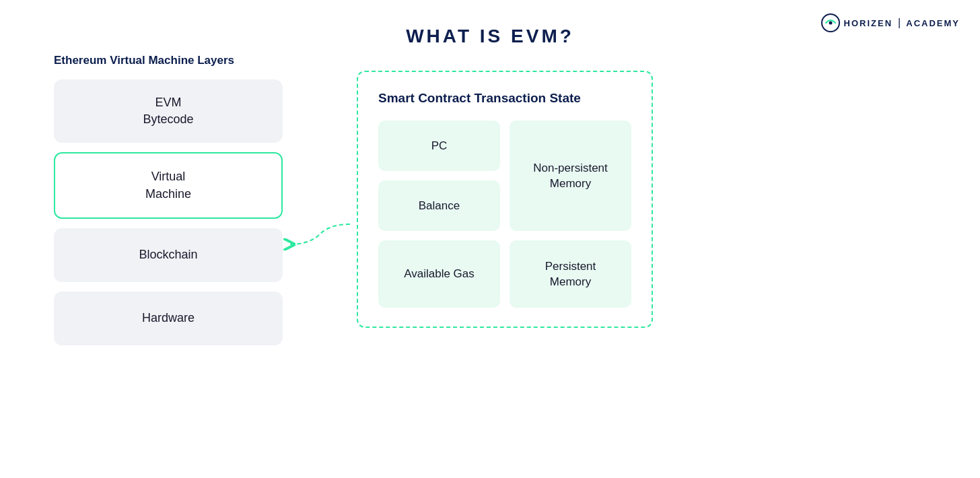 The image size is (980, 478). Describe the element at coordinates (168, 185) in the screenshot. I see `layer-virtual-machine: VirtualMachine` at that location.